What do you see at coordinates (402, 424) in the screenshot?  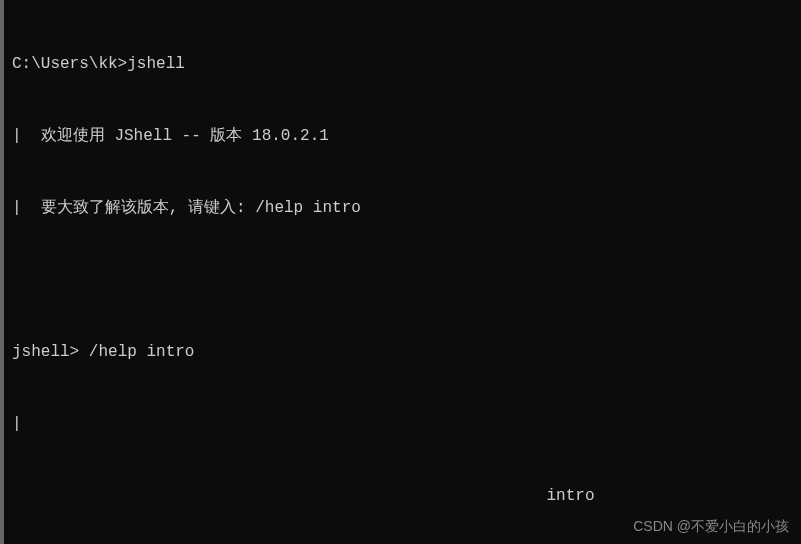 I see `blank-pipe: |` at bounding box center [402, 424].